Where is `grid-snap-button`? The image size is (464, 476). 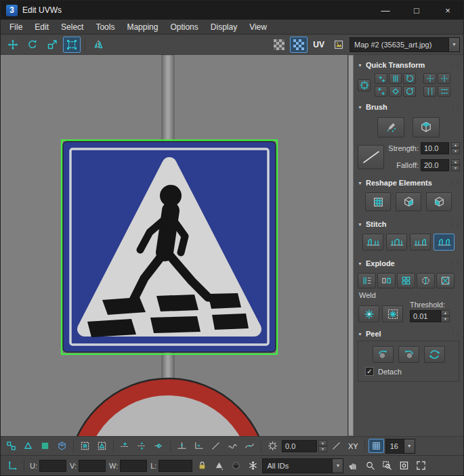
grid-snap-button is located at coordinates (377, 446).